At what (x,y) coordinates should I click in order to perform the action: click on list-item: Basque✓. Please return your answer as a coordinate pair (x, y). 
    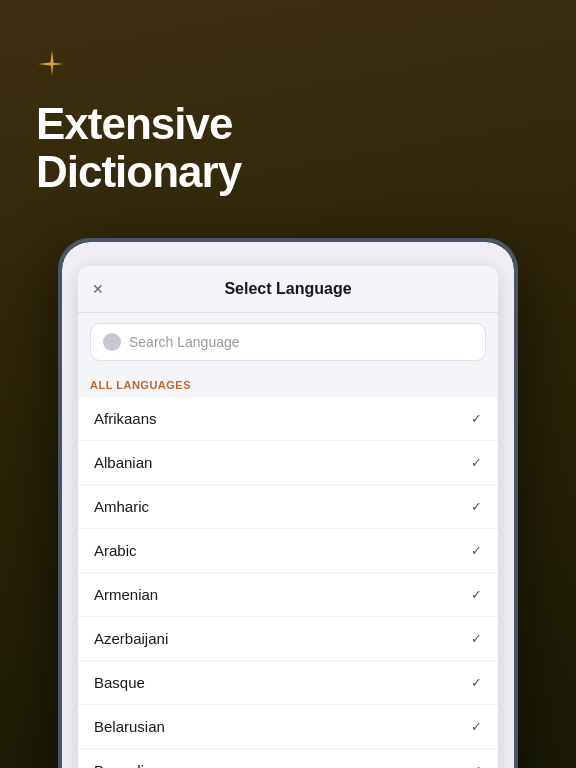
    Looking at the image, I should click on (288, 683).